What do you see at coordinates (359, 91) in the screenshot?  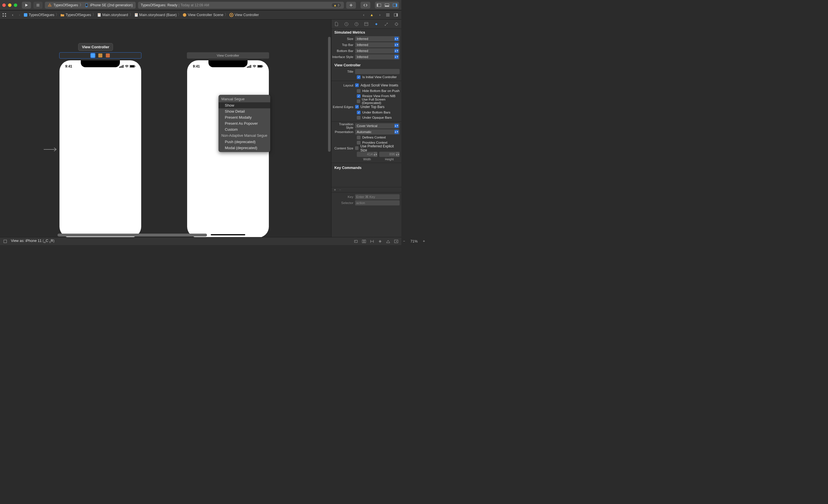 I see `checkbox-hide-bottom-push` at bounding box center [359, 91].